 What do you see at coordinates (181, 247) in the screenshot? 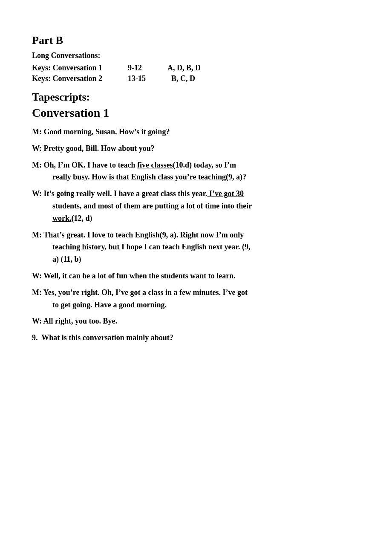
I see `text-m-5h: I hope I can teach English next year.` at bounding box center [181, 247].